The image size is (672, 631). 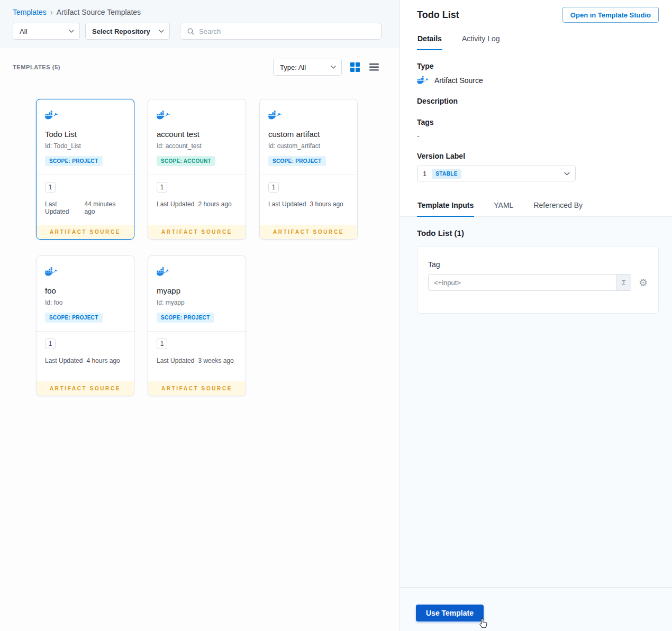 What do you see at coordinates (197, 356) in the screenshot?
I see `card-meta: 1 Last Updated 3 weeks ago` at bounding box center [197, 356].